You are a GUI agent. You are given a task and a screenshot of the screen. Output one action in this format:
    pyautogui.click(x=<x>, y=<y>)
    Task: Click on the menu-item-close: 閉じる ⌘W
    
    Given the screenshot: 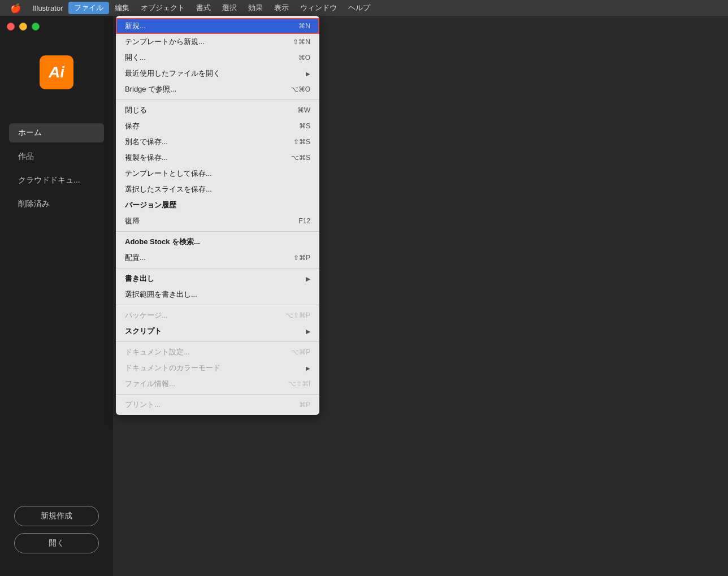 What is the action you would take?
    pyautogui.click(x=218, y=110)
    